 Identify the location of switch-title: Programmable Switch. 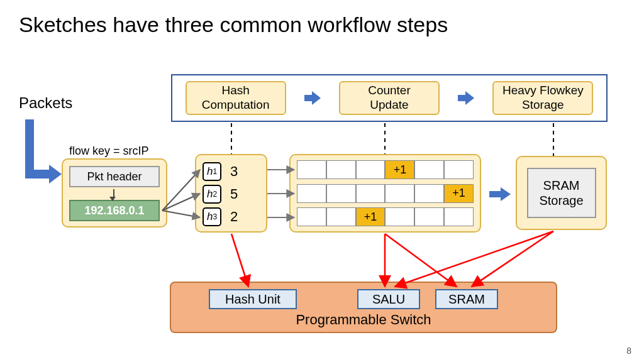
(364, 320).